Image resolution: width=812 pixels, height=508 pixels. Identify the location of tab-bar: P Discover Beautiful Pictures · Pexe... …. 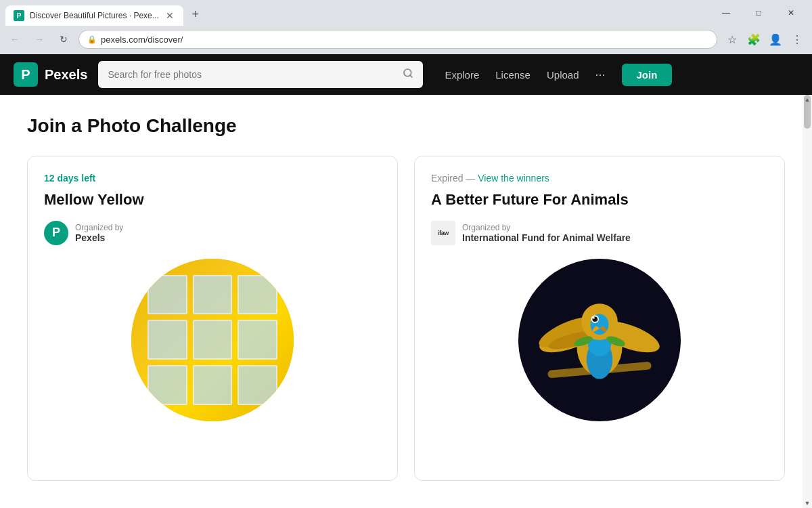
(106, 13).